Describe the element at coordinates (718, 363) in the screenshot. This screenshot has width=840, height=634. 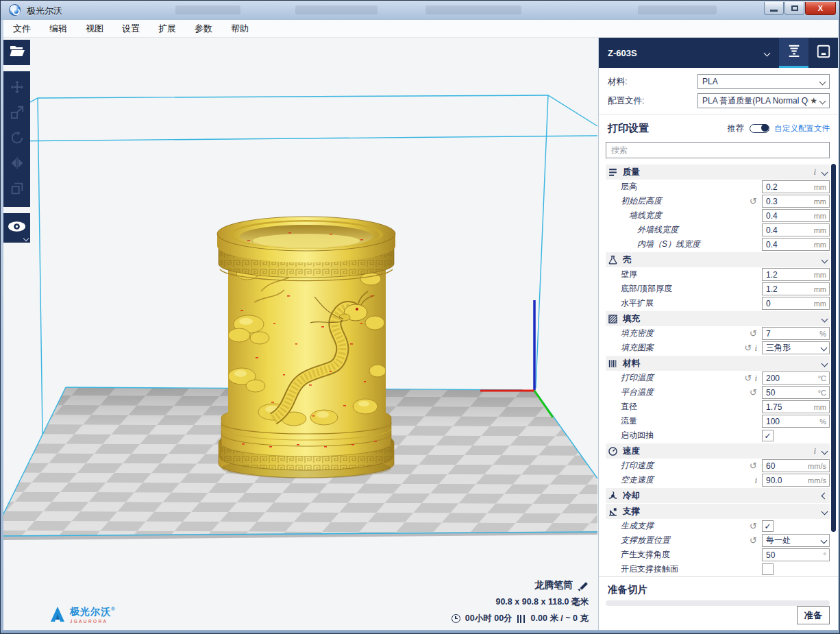
I see `section-header-material: 材料` at that location.